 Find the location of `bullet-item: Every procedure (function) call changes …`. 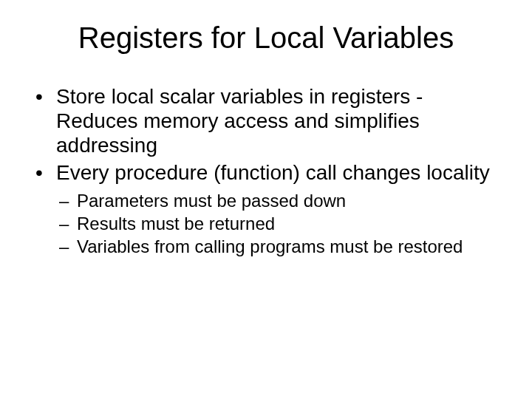

bullet-item: Every procedure (function) call changes … is located at coordinates (266, 173).